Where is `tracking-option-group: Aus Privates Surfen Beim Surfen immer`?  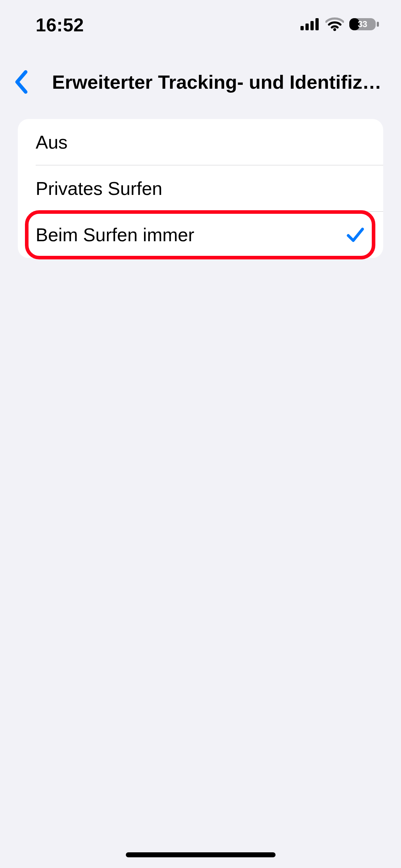
tracking-option-group: Aus Privates Surfen Beim Surfen immer is located at coordinates (200, 188).